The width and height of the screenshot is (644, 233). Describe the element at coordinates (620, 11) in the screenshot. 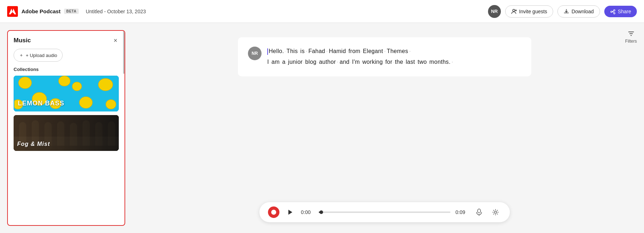

I see `share-button: Share` at that location.